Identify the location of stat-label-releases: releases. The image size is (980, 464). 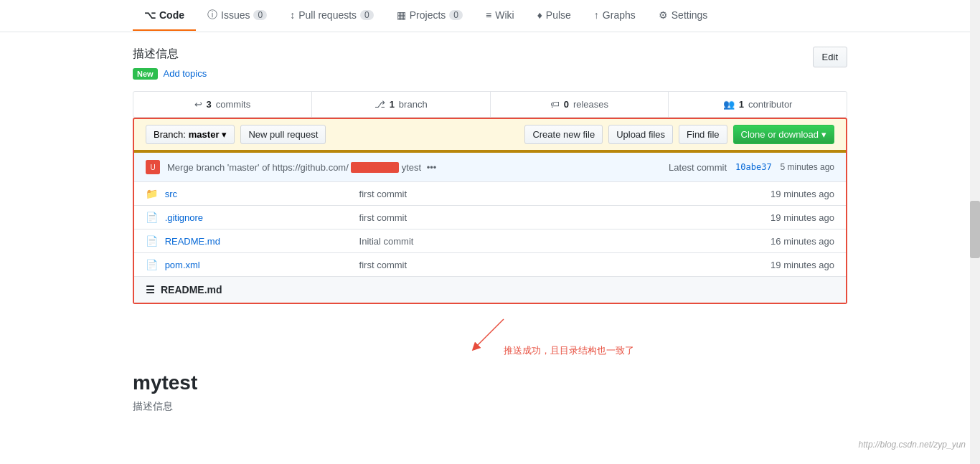
(591, 105).